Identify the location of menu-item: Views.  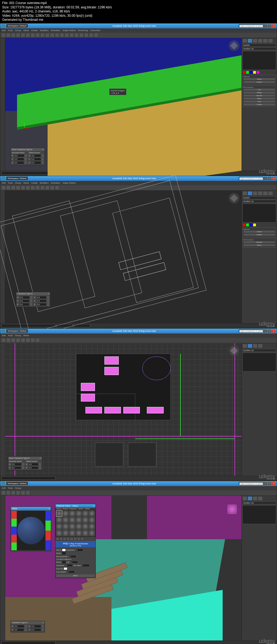
(26, 30).